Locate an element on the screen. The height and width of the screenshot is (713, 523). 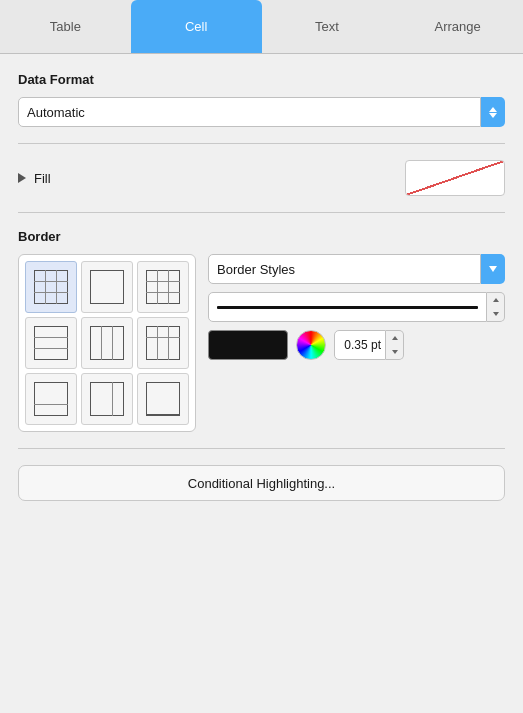
line-down-icon is located at coordinates (496, 314).